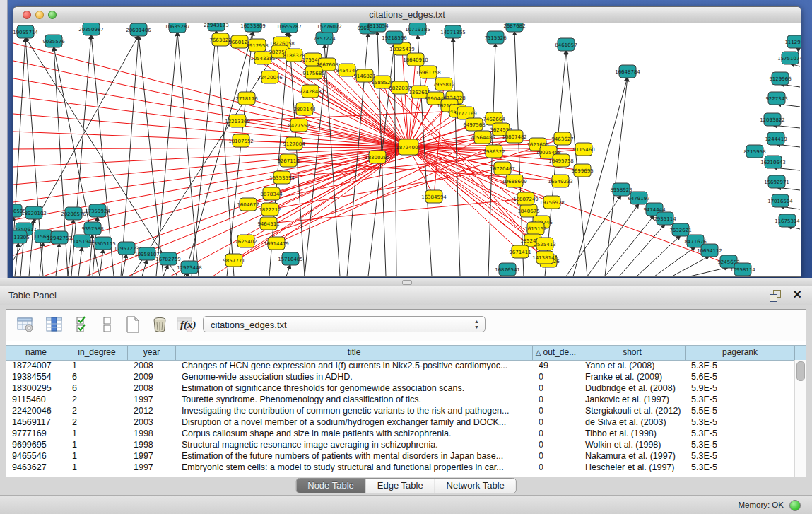 The height and width of the screenshot is (514, 812). What do you see at coordinates (355, 388) in the screenshot?
I see `table-cell: Estimation of significance thresholds fo…` at bounding box center [355, 388].